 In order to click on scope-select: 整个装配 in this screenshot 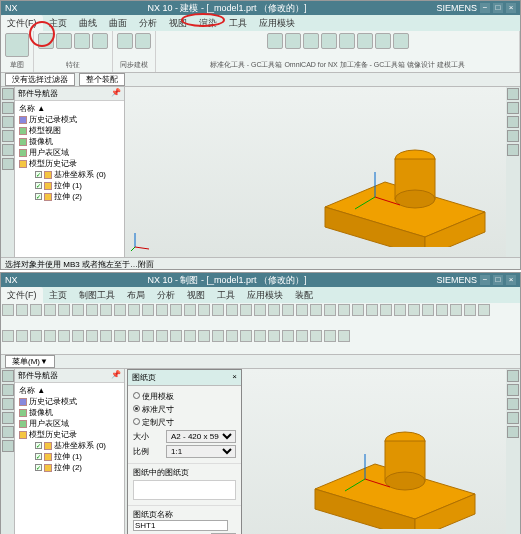, I will do `click(102, 80)`.